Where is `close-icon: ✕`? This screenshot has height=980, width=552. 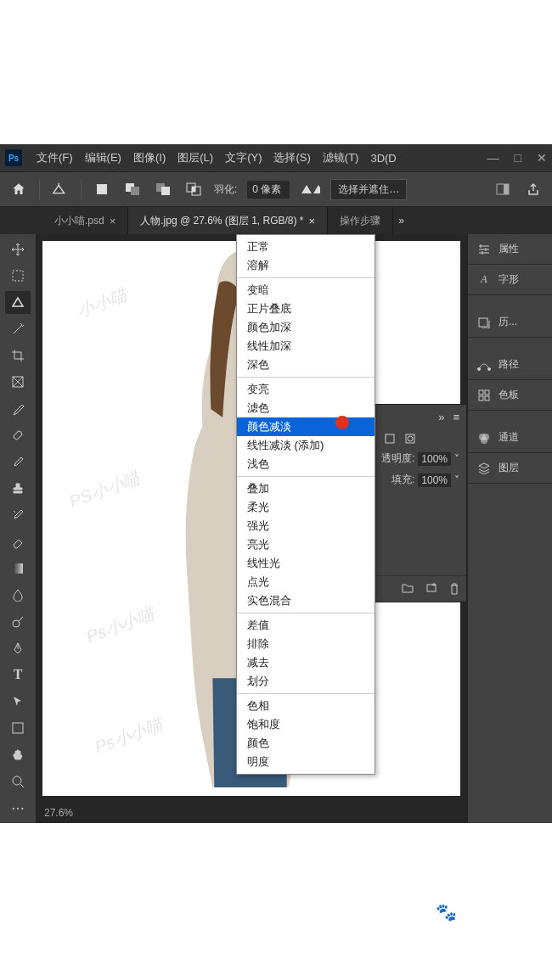
close-icon: ✕ is located at coordinates (542, 158).